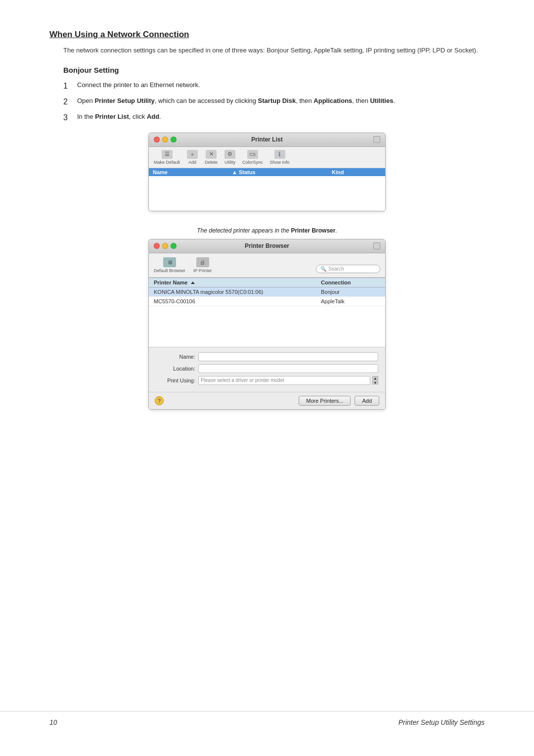  I want to click on intro-text: The network connection settings can be s…, so click(267, 50).